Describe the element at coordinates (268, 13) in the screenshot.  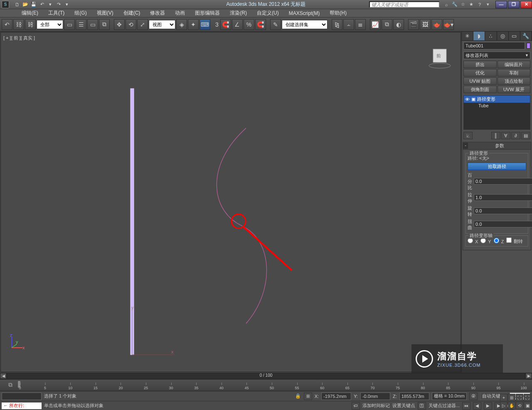
I see `menu-customize: 自定义(U)` at that location.